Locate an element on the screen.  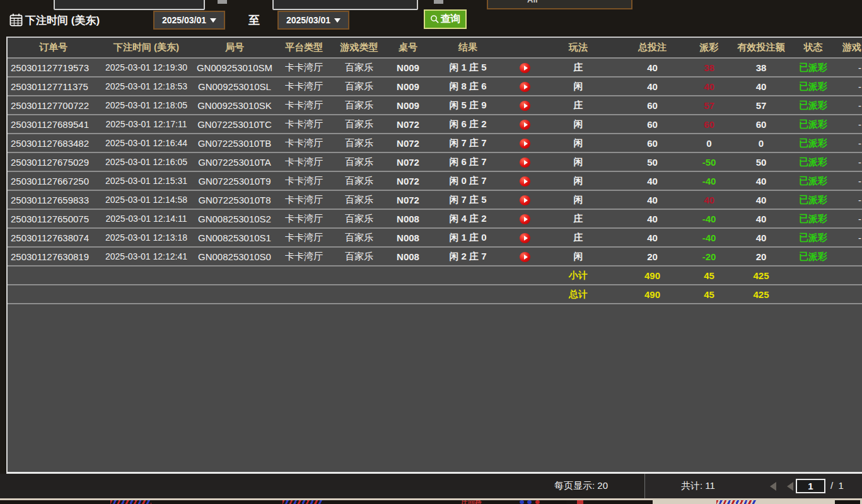
sum-label: 总计 is located at coordinates (578, 294).